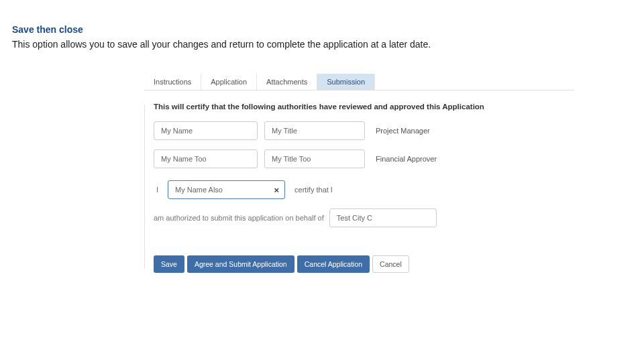 Image resolution: width=644 pixels, height=362 pixels. Describe the element at coordinates (333, 264) in the screenshot. I see `cancel-application-button: Cancel Application` at that location.